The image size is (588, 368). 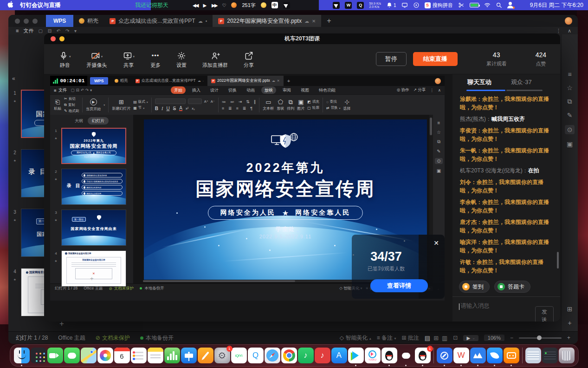 What do you see at coordinates (224, 6) in the screenshot?
I see `media-heart-icon: ♡` at bounding box center [224, 6].